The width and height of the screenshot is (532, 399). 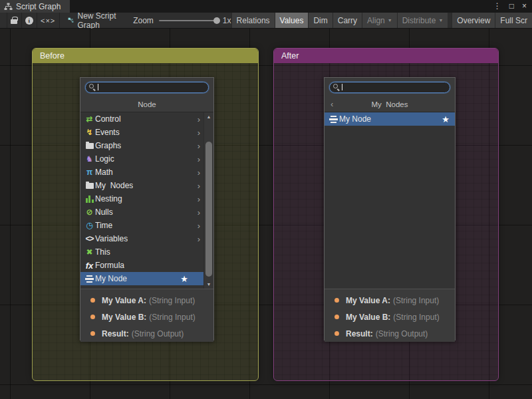 I want to click on port-label: My Value A:, so click(x=124, y=301).